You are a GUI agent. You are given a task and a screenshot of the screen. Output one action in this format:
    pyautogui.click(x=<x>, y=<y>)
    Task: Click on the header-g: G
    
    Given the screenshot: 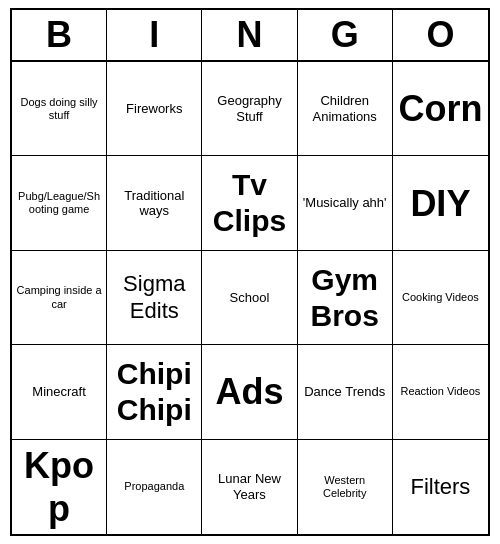 What is the action you would take?
    pyautogui.click(x=346, y=35)
    